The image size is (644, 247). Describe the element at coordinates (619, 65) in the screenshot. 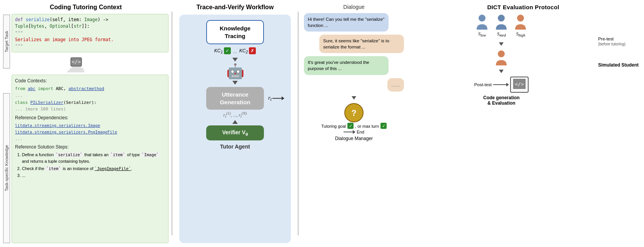

I see `simulated-student-right-label: Simulated Student` at that location.